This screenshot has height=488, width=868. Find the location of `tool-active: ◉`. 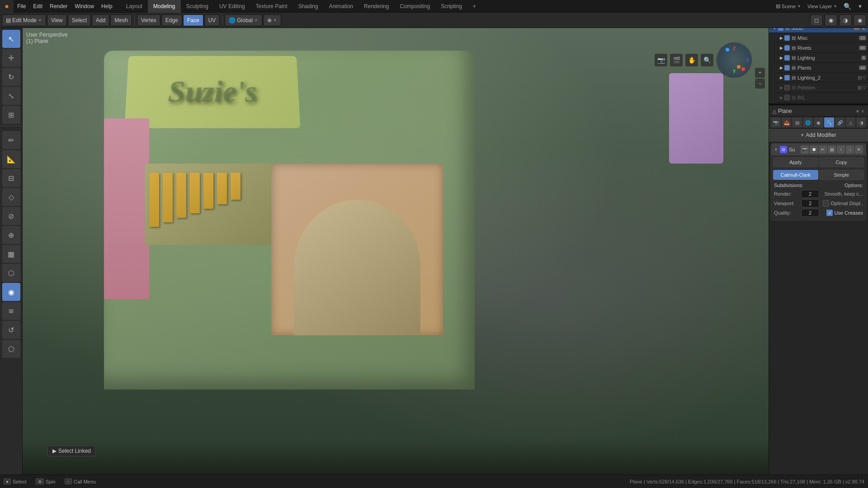

tool-active: ◉ is located at coordinates (11, 292).